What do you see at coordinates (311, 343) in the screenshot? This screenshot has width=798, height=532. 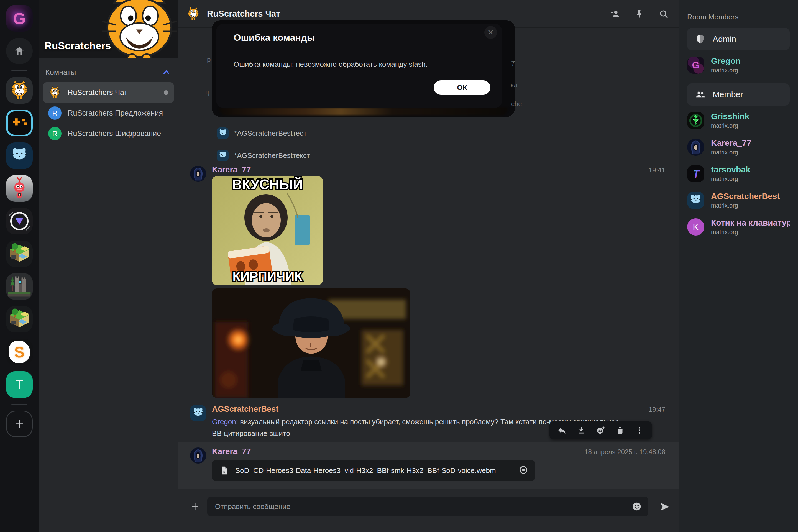 I see `image-attachment-cowboy` at bounding box center [311, 343].